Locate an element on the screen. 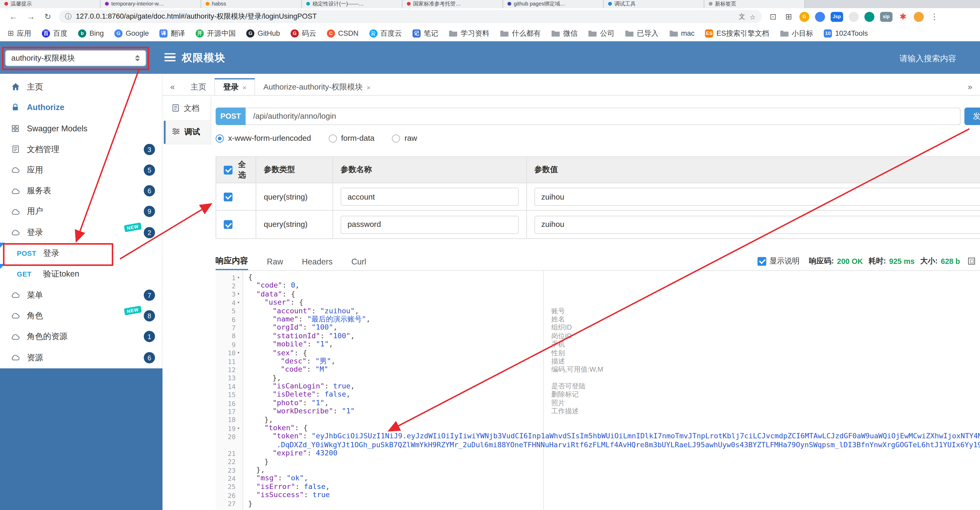  forward-icon: → is located at coordinates (31, 17).